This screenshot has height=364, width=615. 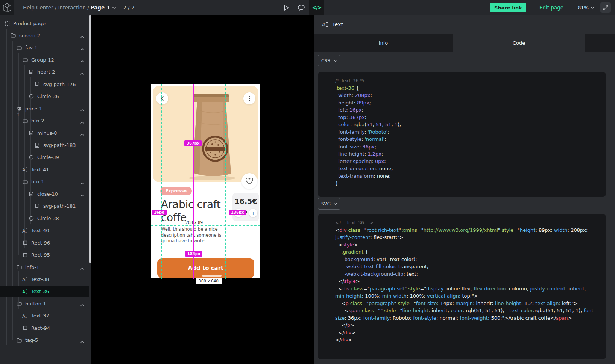 I want to click on layer-row-text-37: AText-37, so click(x=44, y=316).